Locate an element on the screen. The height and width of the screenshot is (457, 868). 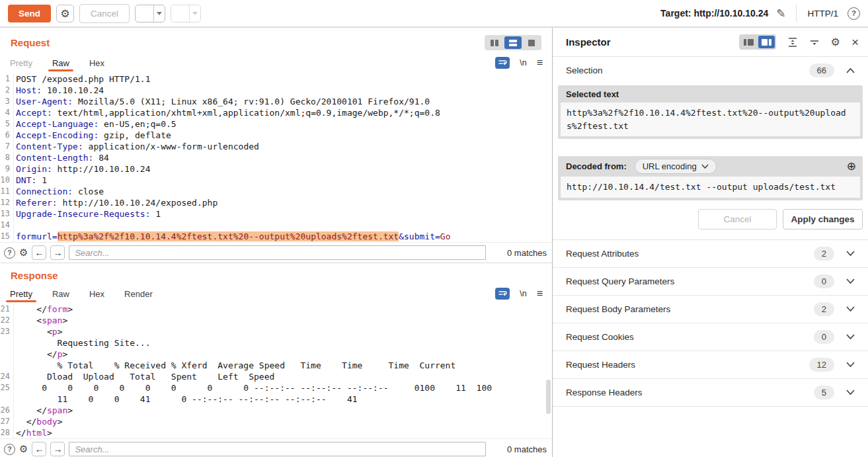
code-line: 15formurl=http%3a%2f%2f10.10.14.4%2ftest… is located at coordinates (276, 237).